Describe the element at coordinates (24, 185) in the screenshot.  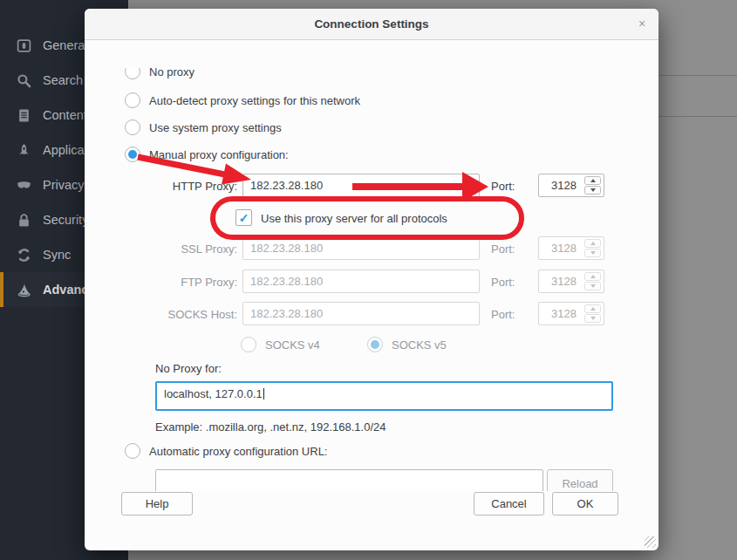
I see `privacy-icon` at that location.